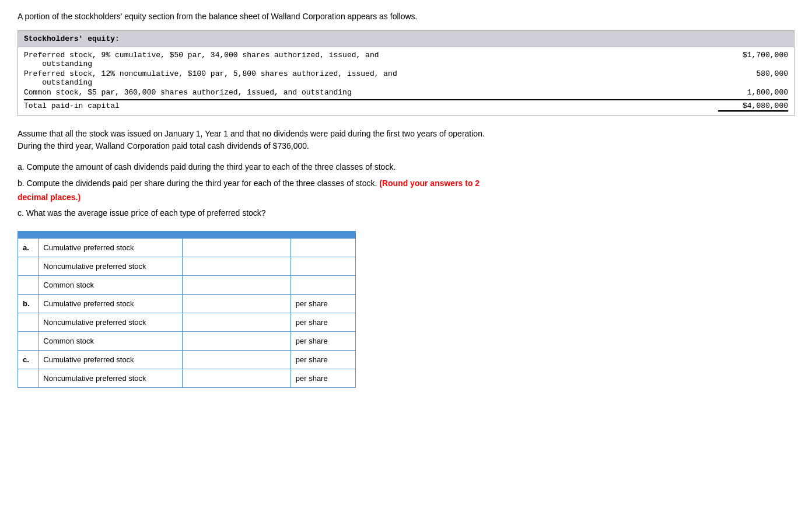  What do you see at coordinates (187, 304) in the screenshot?
I see `table-row-b-cumulative: b. Cumulative preferred stock per share` at bounding box center [187, 304].